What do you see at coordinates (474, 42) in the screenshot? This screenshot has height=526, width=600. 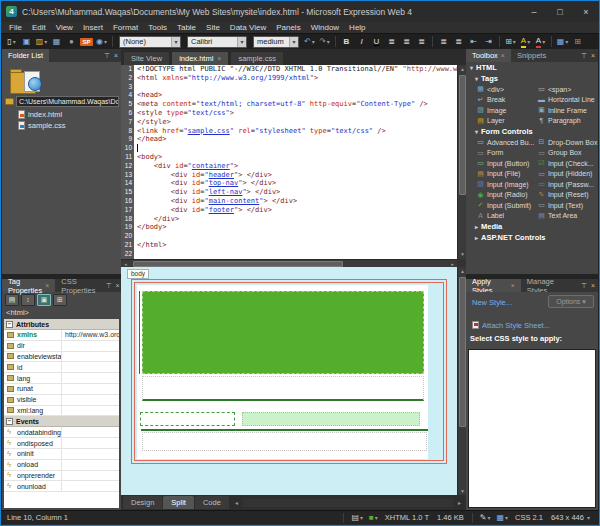 I see `decrease-indent-button: ⇤` at bounding box center [474, 42].